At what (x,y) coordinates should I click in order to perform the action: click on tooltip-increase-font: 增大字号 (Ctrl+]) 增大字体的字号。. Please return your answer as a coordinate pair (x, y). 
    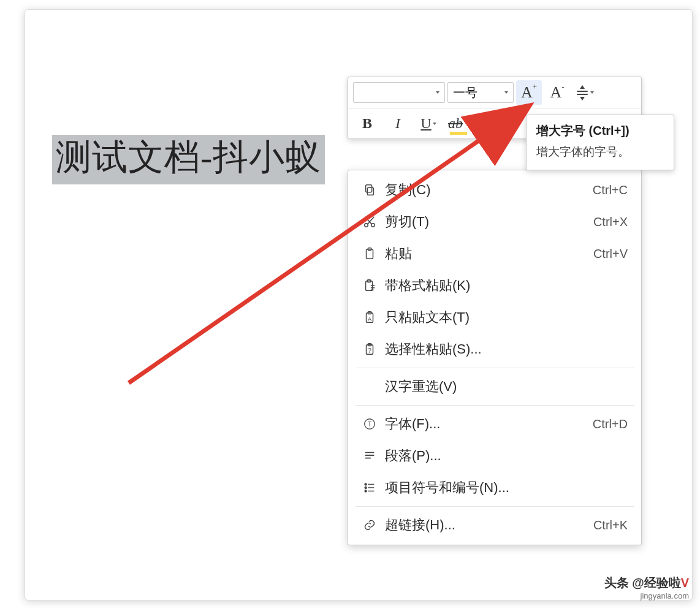
    Looking at the image, I should click on (600, 142).